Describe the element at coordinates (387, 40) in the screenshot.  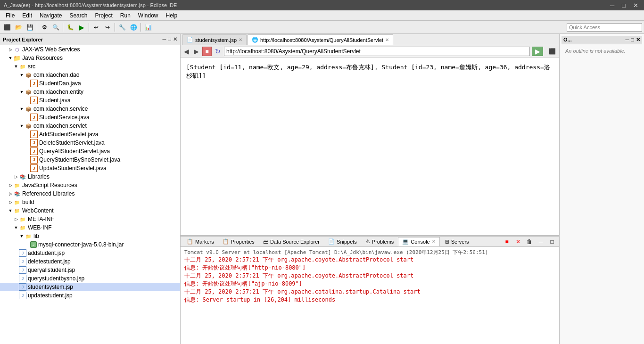
I see `tab-close-2: ✕` at that location.